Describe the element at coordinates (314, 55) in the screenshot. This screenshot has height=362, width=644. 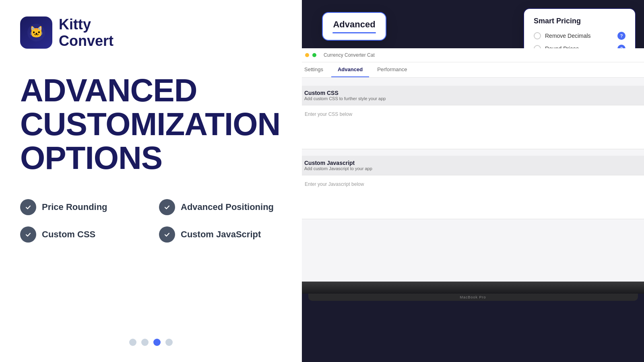
I see `traffic-light-expand` at that location.